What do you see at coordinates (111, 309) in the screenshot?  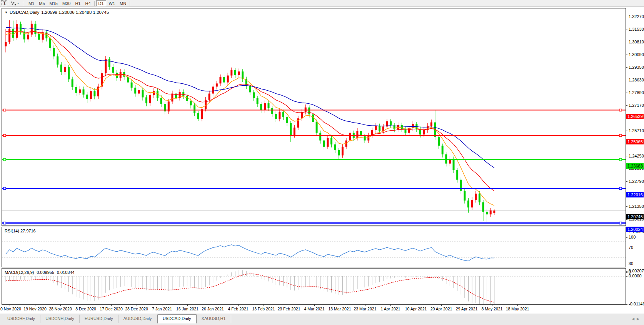 I see `date-tick-label: 17 Dec 2020` at bounding box center [111, 309].